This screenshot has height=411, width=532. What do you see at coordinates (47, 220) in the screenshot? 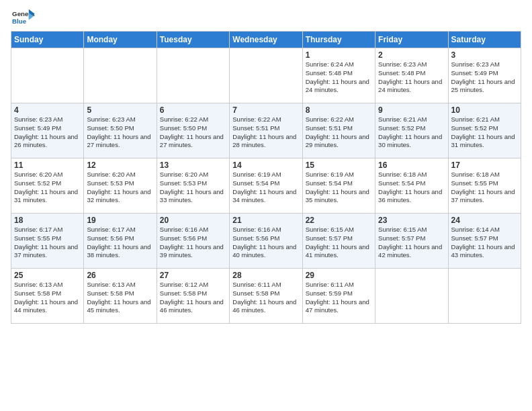
I see `day-number: 18` at bounding box center [47, 220].